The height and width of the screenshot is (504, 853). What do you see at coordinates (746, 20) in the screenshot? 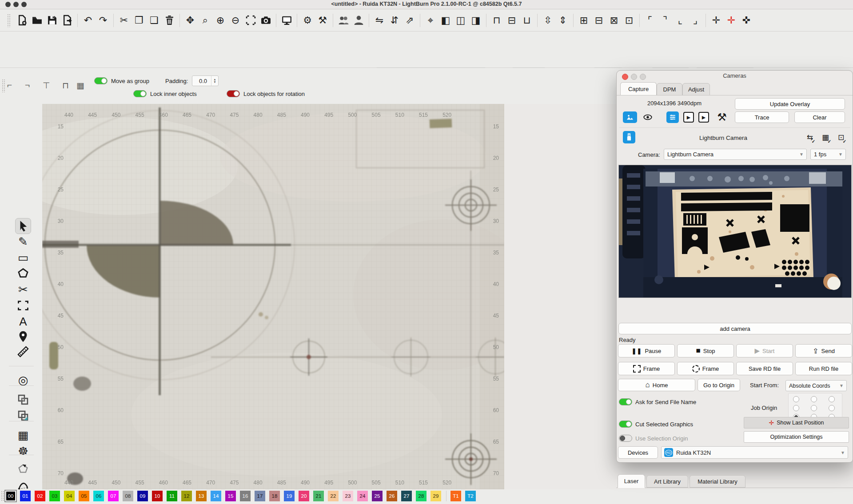
I see `move-relative-icon: ✜` at bounding box center [746, 20].